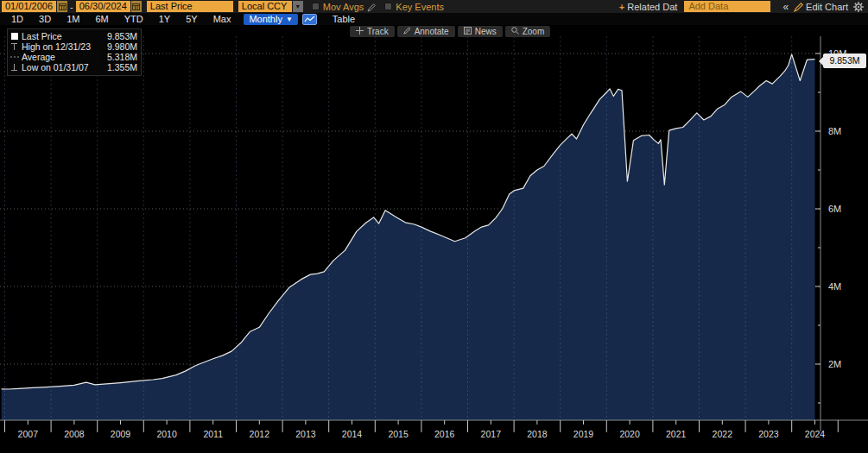  What do you see at coordinates (652, 7) in the screenshot?
I see `related-data-label: Related Dat` at bounding box center [652, 7].